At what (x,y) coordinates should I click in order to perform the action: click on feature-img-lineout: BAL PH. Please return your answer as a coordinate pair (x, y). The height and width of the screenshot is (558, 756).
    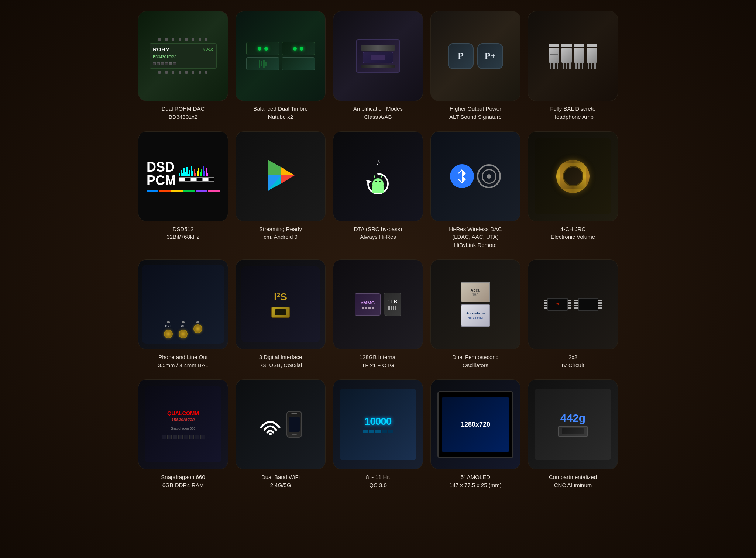
    Looking at the image, I should click on (183, 304).